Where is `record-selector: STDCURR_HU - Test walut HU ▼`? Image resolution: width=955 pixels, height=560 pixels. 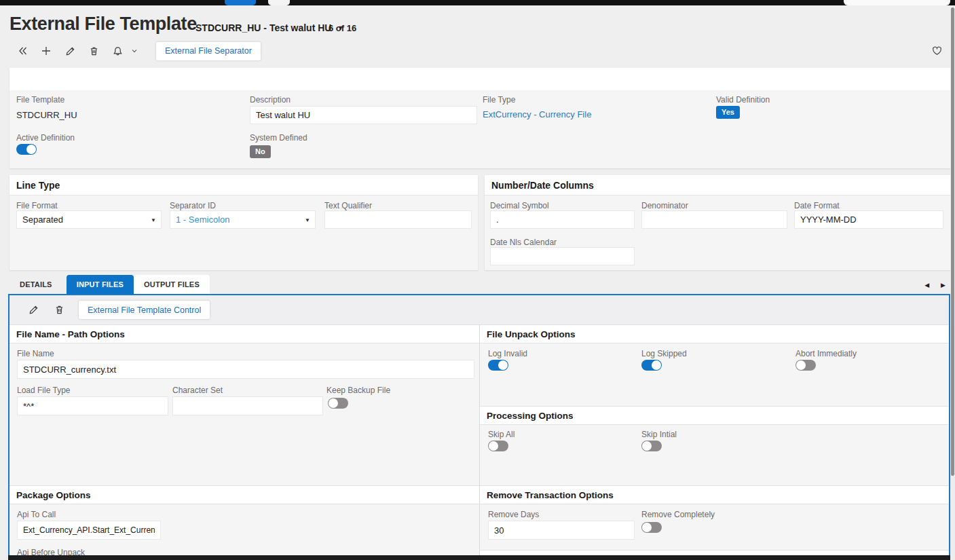
record-selector: STDCURR_HU - Test walut HU ▼ is located at coordinates (269, 28).